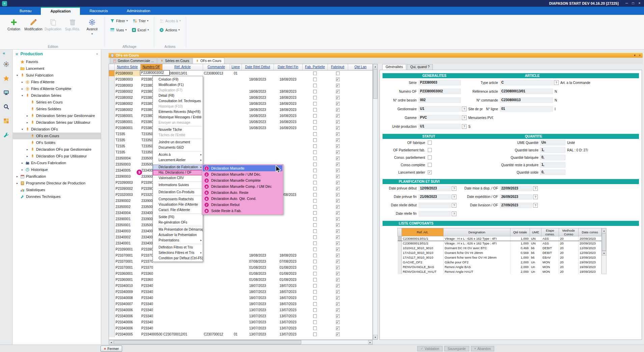 The image size is (644, 352). What do you see at coordinates (243, 180) in the screenshot?
I see `submenu-item-d-claration-manuelle-compl-te: 3Déclaration Manuelle Complète` at bounding box center [243, 180].